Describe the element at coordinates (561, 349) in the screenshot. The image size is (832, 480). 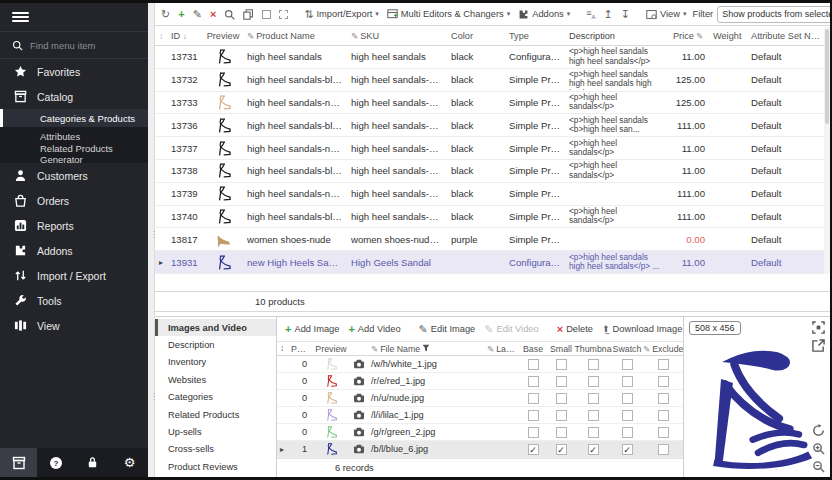
I see `column-header-small: Small` at that location.